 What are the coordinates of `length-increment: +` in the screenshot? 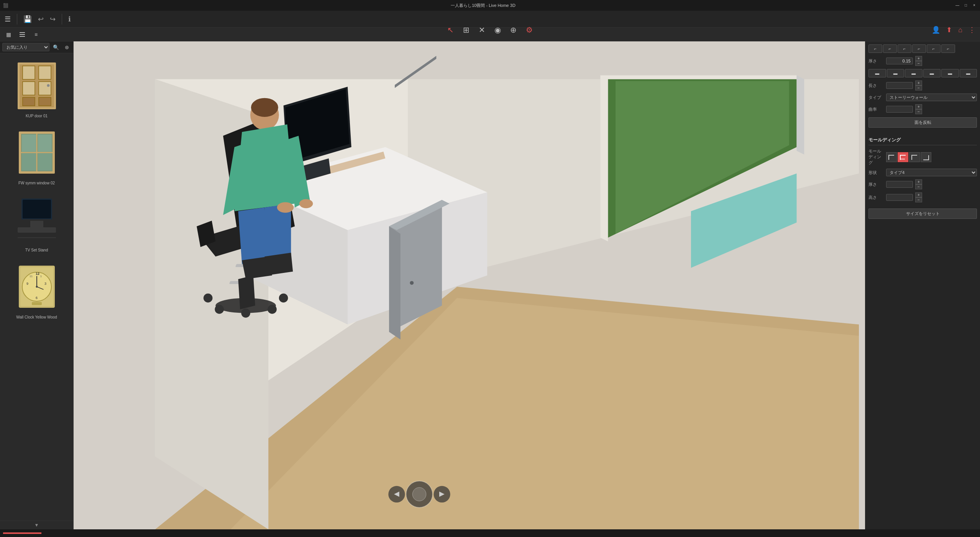 It's located at (919, 83).